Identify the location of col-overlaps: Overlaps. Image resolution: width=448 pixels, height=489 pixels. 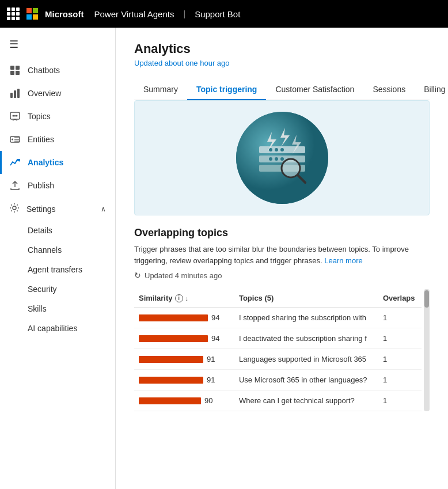
(400, 298).